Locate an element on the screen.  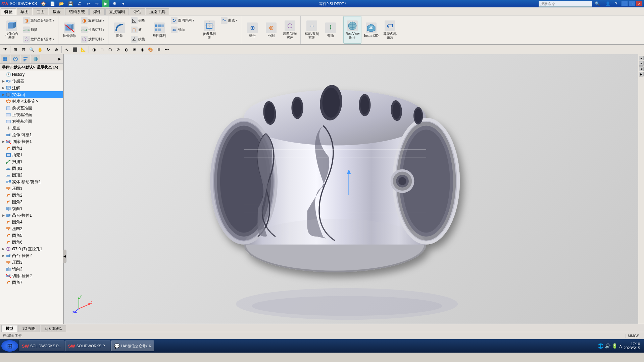
ref-geometry-btn: 参考几何体 is located at coordinates (209, 30).